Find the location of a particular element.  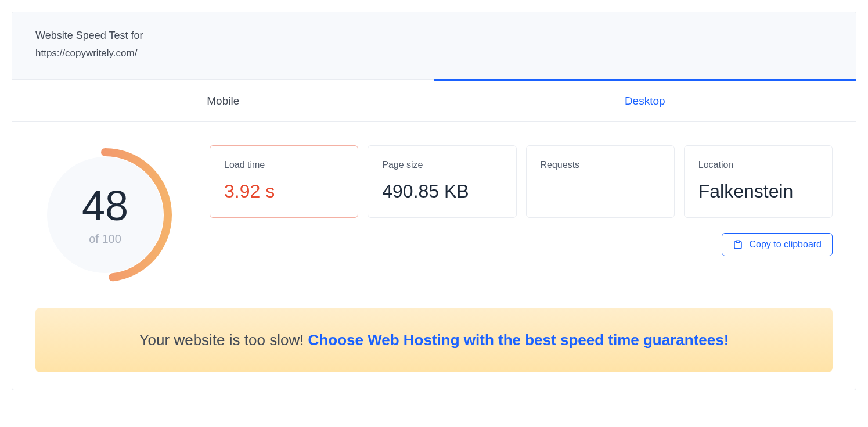

metric-value: Falkenstein is located at coordinates (758, 192).